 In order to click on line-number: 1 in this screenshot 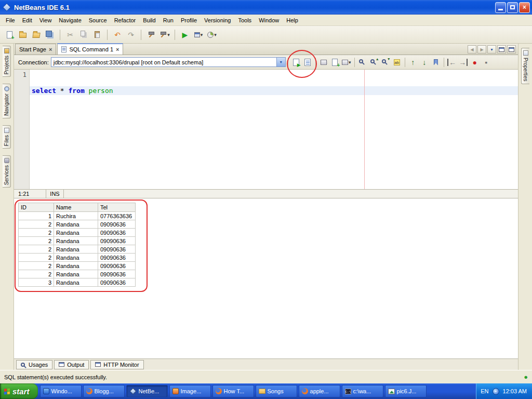, I will do `click(20, 75)`.